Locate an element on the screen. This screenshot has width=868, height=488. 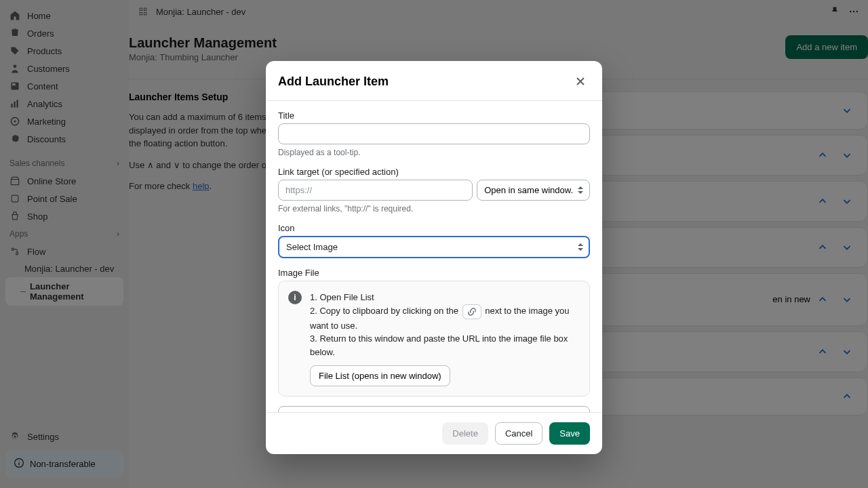
icon-label: Icon is located at coordinates (434, 228).